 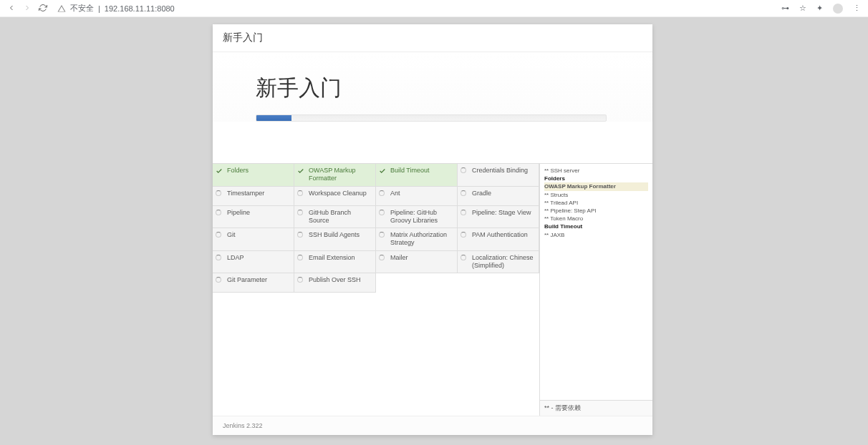 What do you see at coordinates (838, 9) in the screenshot?
I see `profile-icon` at bounding box center [838, 9].